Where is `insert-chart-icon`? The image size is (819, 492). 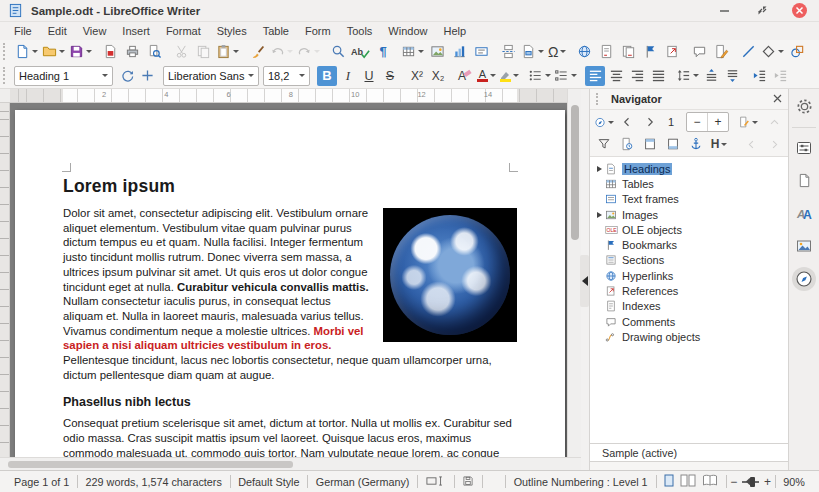
insert-chart-icon is located at coordinates (459, 52).